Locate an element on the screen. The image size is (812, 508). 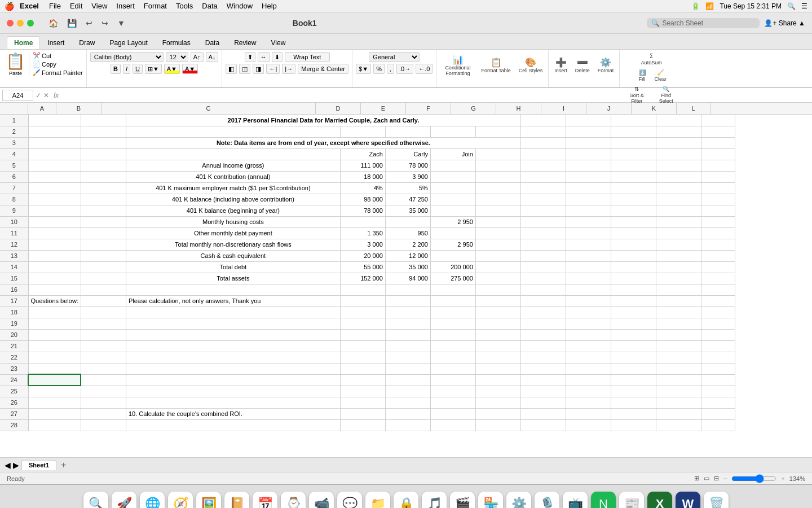
cell-j24 is located at coordinates (633, 380).